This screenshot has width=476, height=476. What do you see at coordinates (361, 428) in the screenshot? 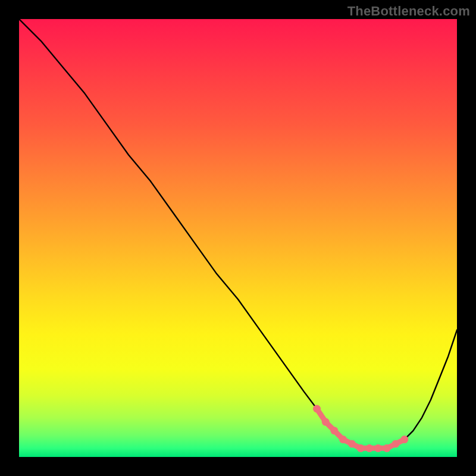
I see `optimal-range-line` at bounding box center [361, 428].